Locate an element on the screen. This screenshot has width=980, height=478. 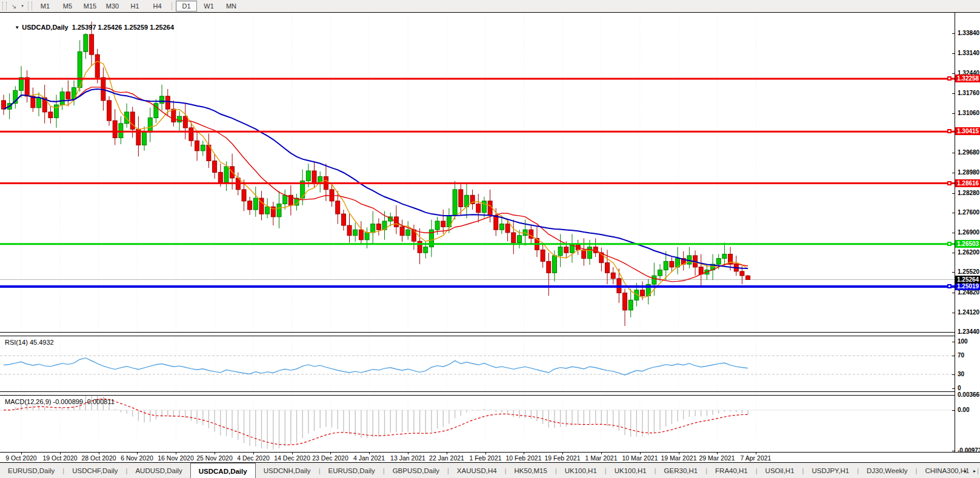
date-label: 16 Nov 2020 is located at coordinates (176, 458).